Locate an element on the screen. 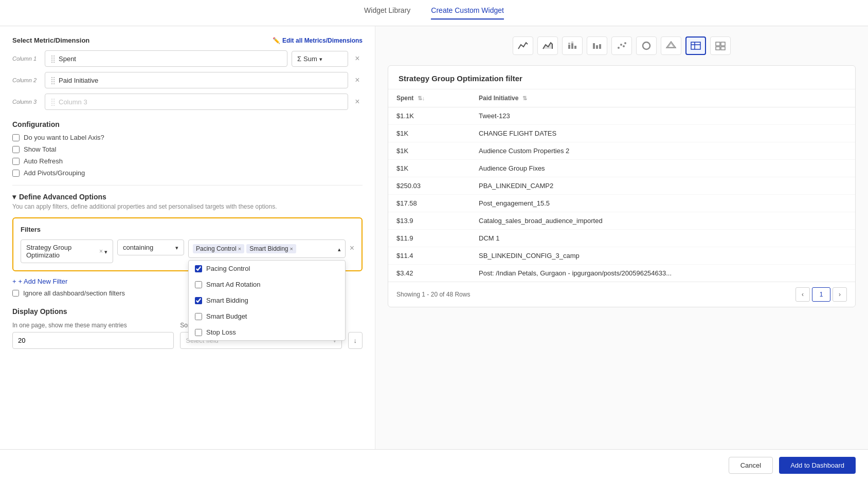 The image size is (868, 481). edit-pencil-icon: ✏️ is located at coordinates (277, 41).